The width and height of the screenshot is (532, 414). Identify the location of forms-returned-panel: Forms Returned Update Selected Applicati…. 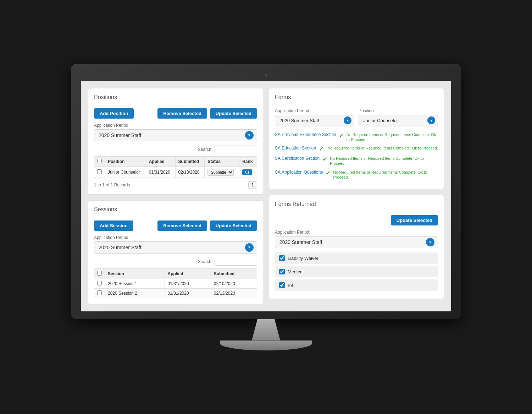
(356, 247).